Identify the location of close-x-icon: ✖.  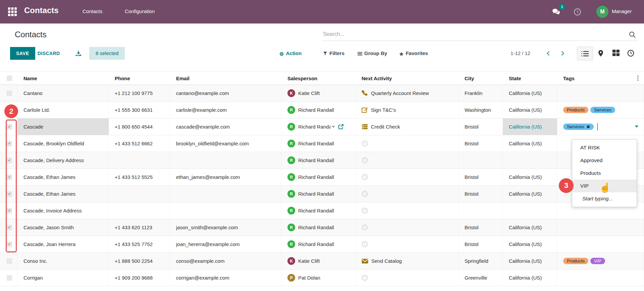
(588, 127).